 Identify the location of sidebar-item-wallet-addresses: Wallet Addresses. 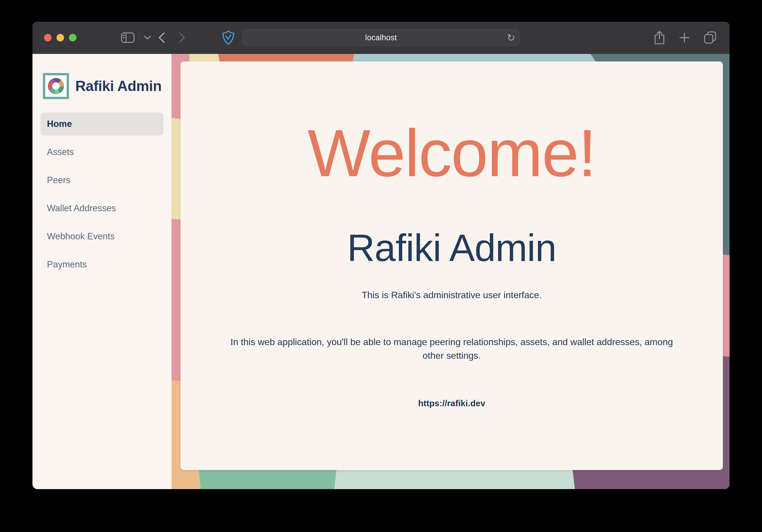
(102, 208).